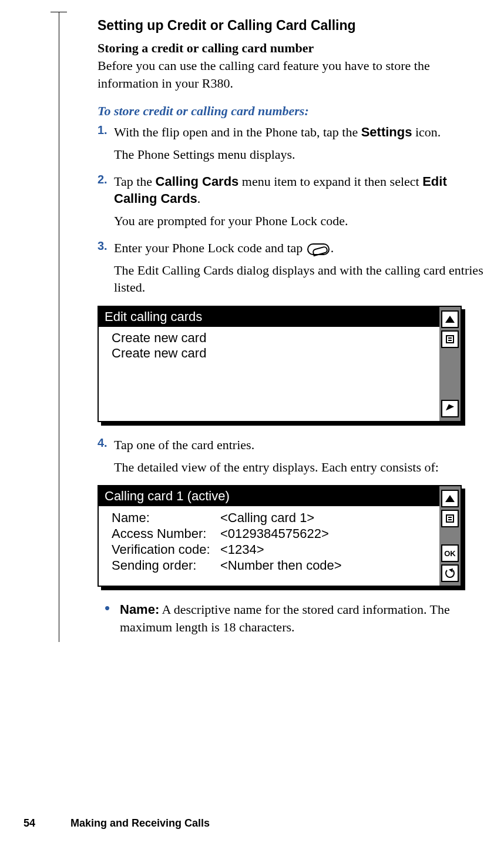  Describe the element at coordinates (295, 456) in the screenshot. I see `step-4: 4. Tap one of the card entries. The deta…` at that location.